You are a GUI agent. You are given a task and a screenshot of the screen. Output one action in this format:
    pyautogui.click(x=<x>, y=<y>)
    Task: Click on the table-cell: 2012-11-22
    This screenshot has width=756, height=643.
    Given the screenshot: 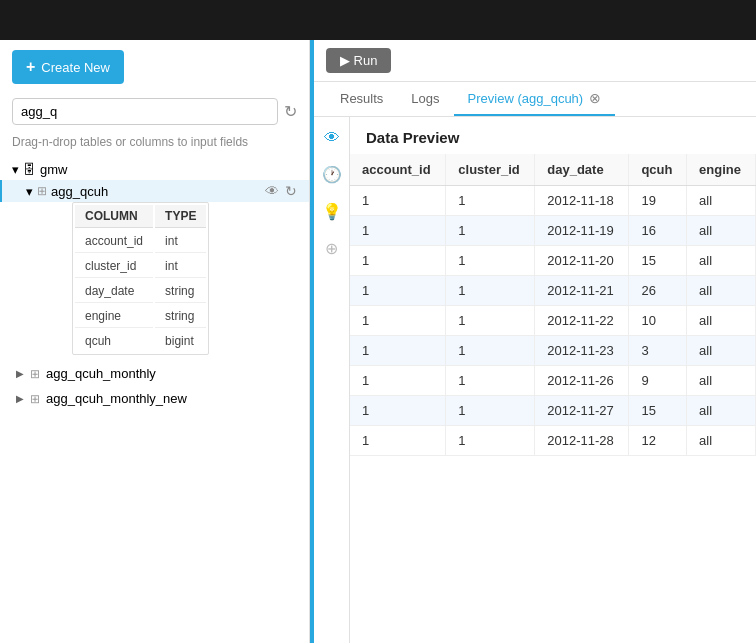 What is the action you would take?
    pyautogui.click(x=582, y=321)
    